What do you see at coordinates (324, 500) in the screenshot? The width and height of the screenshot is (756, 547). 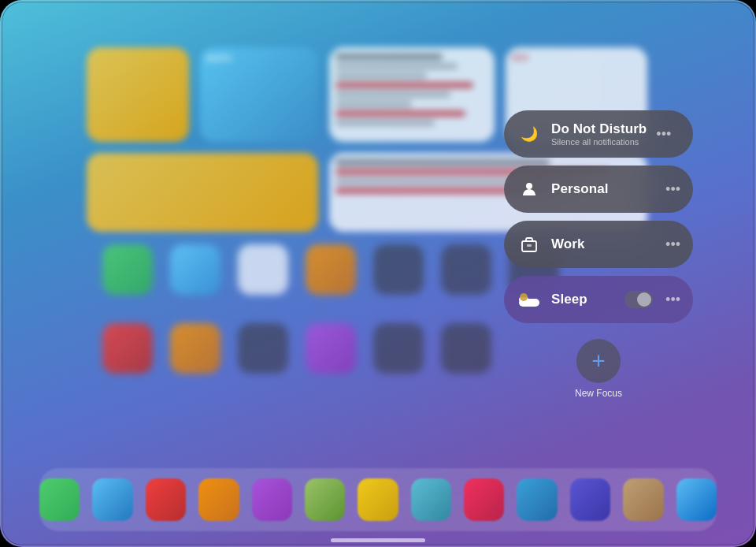 I see `dock-facetime` at bounding box center [324, 500].